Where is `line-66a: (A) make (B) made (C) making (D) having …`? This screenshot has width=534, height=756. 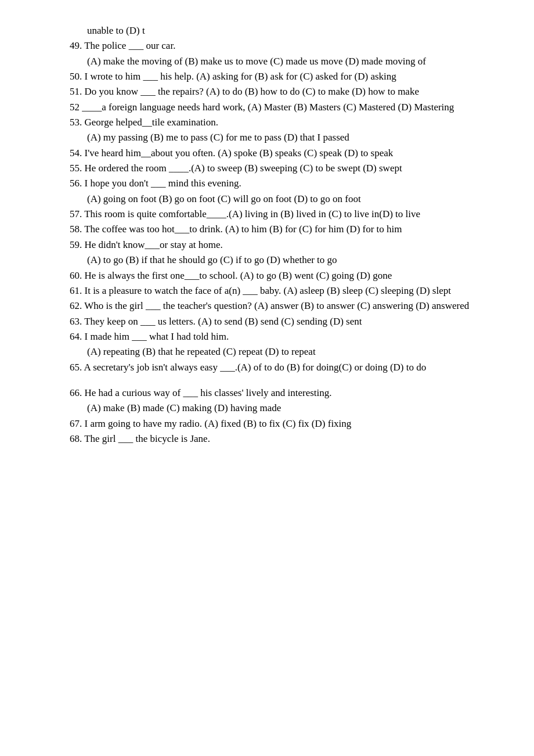
line-66a: (A) make (B) made (C) making (D) having … is located at coordinates (279, 408).